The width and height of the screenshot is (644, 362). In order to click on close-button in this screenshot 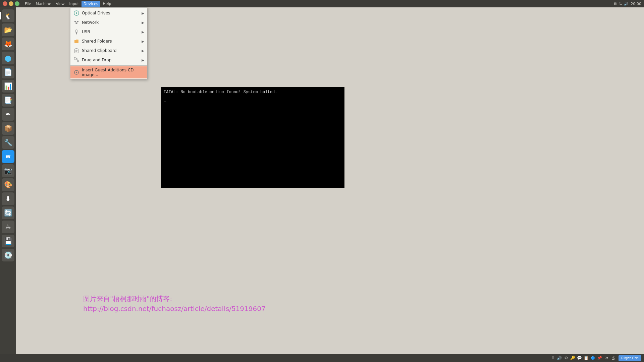, I will do `click(5, 4)`.